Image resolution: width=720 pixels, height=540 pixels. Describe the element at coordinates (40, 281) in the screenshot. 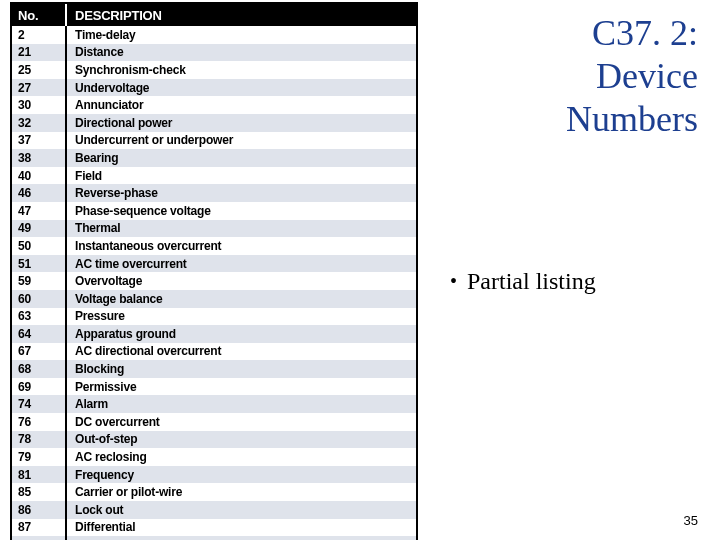

I see `cell-no: 59` at that location.